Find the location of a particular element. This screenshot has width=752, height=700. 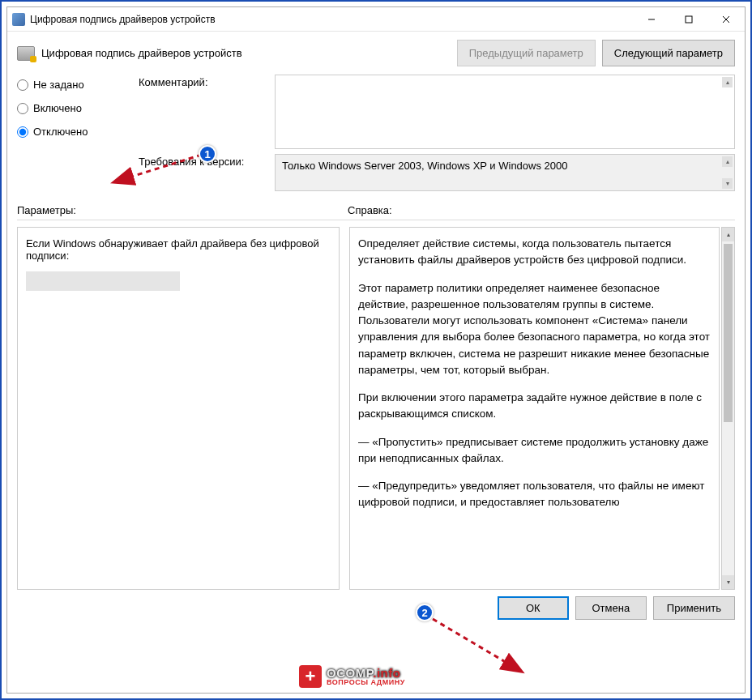

section-separator is located at coordinates (376, 220).